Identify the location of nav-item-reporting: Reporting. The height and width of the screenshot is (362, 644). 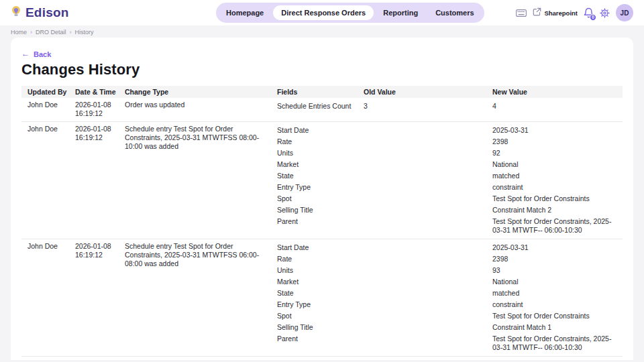
(400, 13).